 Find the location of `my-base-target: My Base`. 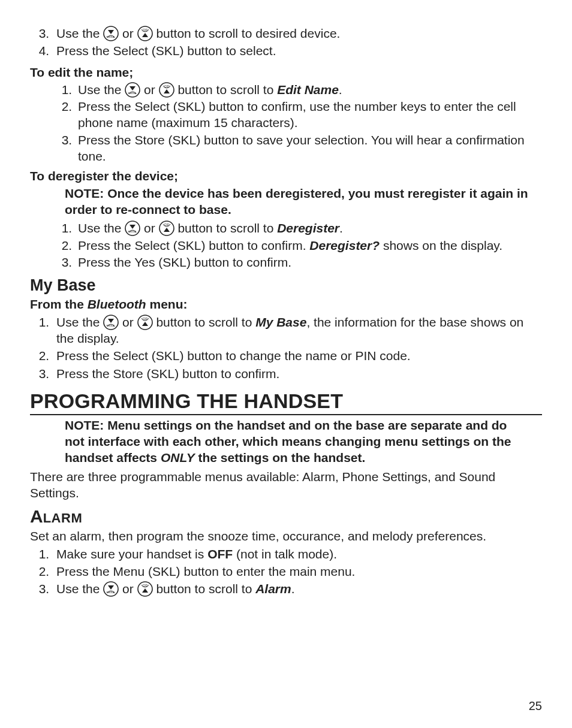

my-base-target: My Base is located at coordinates (281, 322).